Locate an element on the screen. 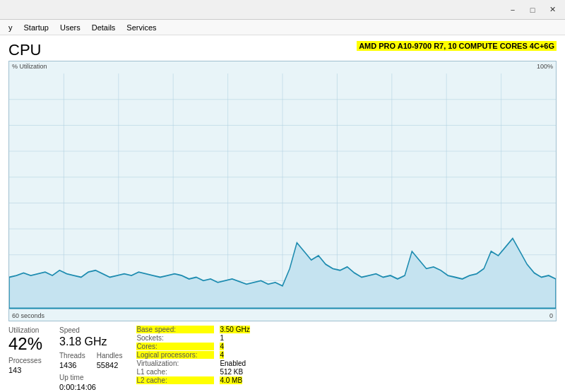 Image resolution: width=565 pixels, height=392 pixels. uptime-value: 0:00:14:06 is located at coordinates (90, 387).